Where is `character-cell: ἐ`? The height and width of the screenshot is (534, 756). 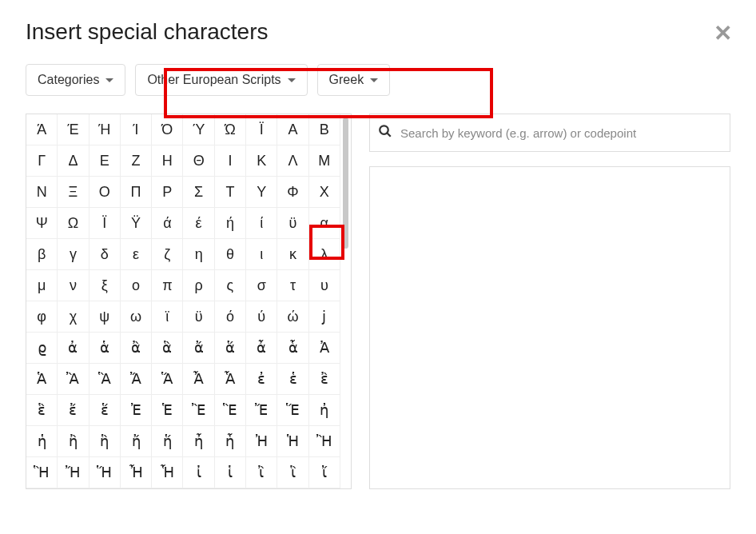 character-cell: ἐ is located at coordinates (262, 379).